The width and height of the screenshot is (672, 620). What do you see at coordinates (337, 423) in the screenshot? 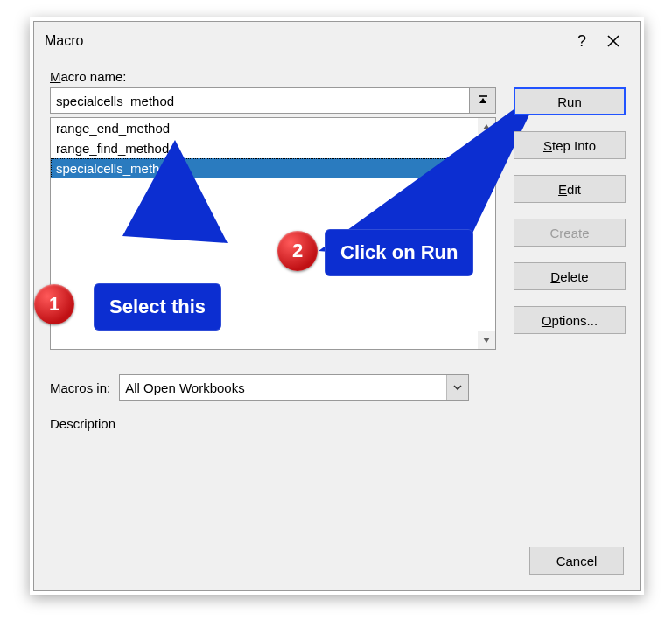
I see `description-label: Description` at bounding box center [337, 423].